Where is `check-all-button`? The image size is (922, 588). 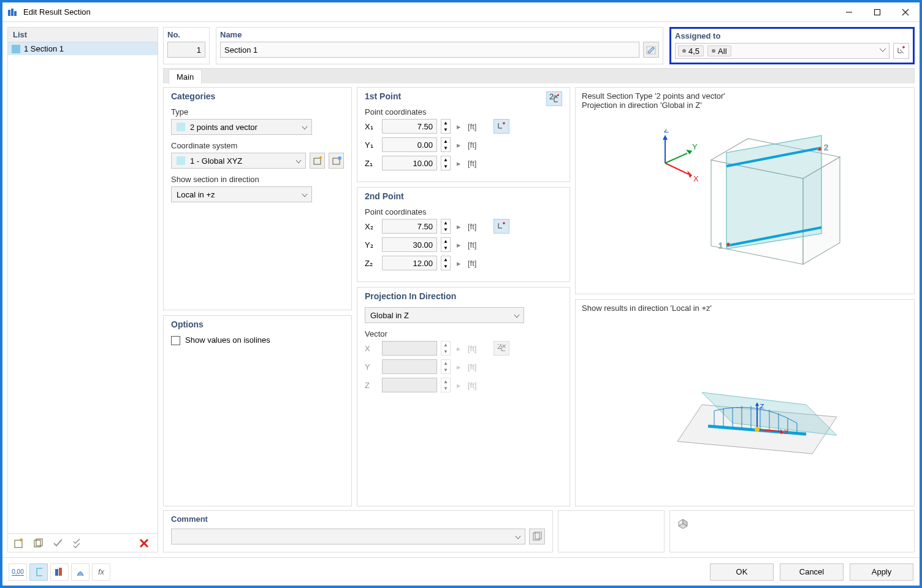
check-all-button is located at coordinates (78, 543).